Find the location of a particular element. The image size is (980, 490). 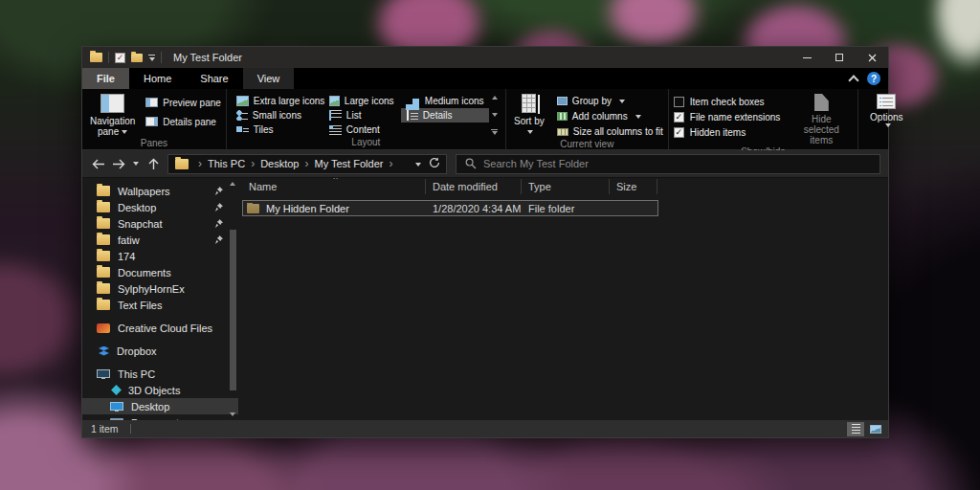

refresh-button is located at coordinates (434, 164).